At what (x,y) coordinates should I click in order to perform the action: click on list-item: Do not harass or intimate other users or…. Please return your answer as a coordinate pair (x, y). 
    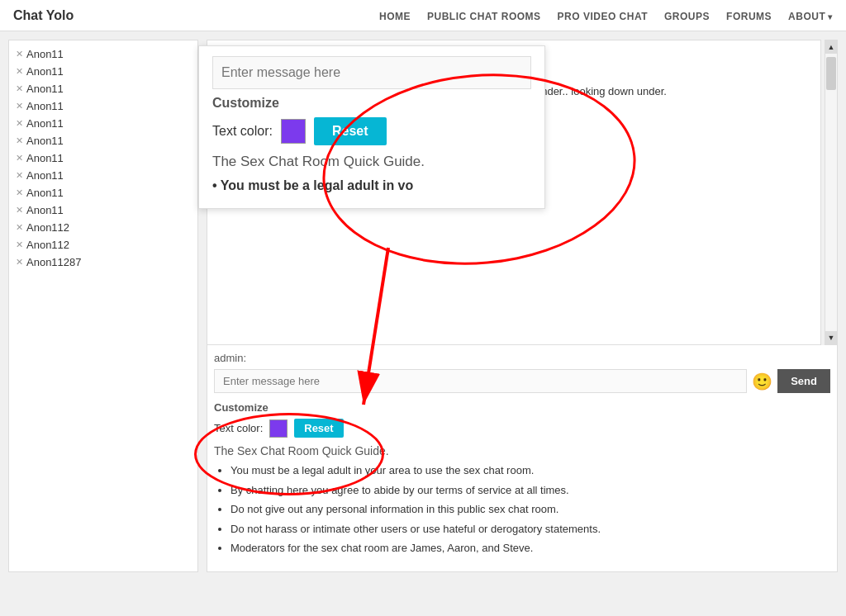
    Looking at the image, I should click on (530, 529).